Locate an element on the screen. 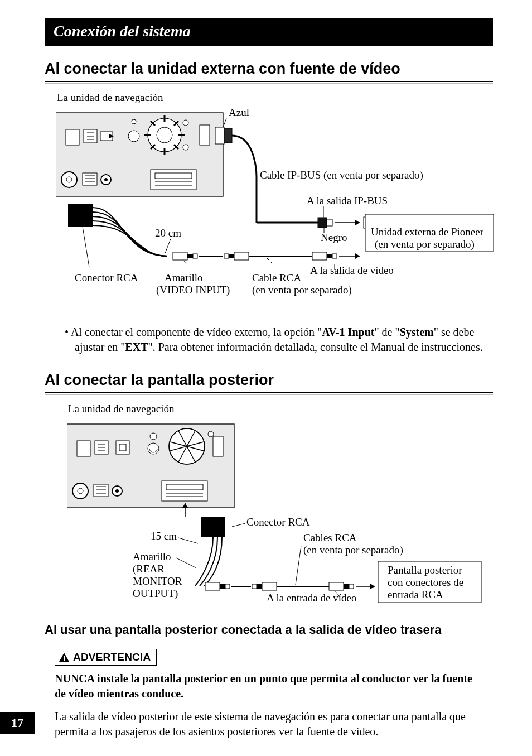  note1-b3: EXT is located at coordinates (136, 347).